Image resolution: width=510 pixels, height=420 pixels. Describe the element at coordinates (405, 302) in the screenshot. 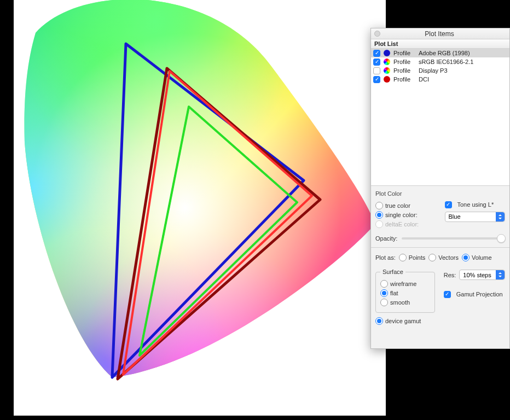

I see `surface-smooth: smooth` at that location.